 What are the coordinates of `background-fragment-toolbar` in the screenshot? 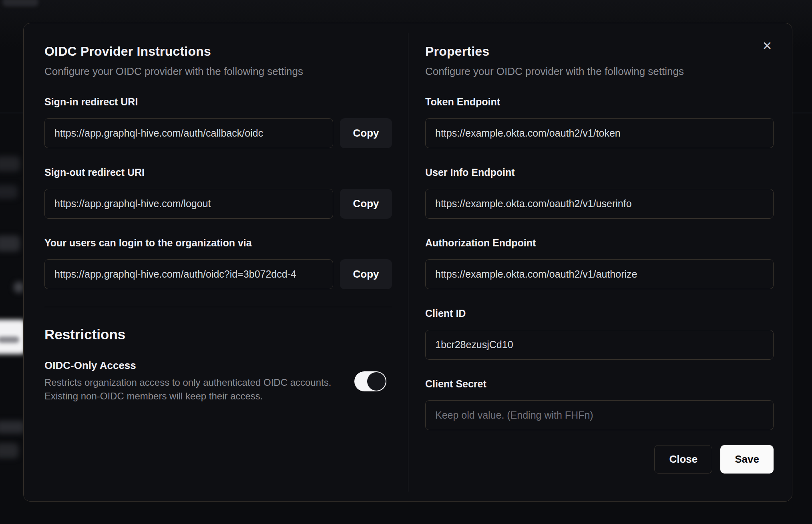 It's located at (20, 3).